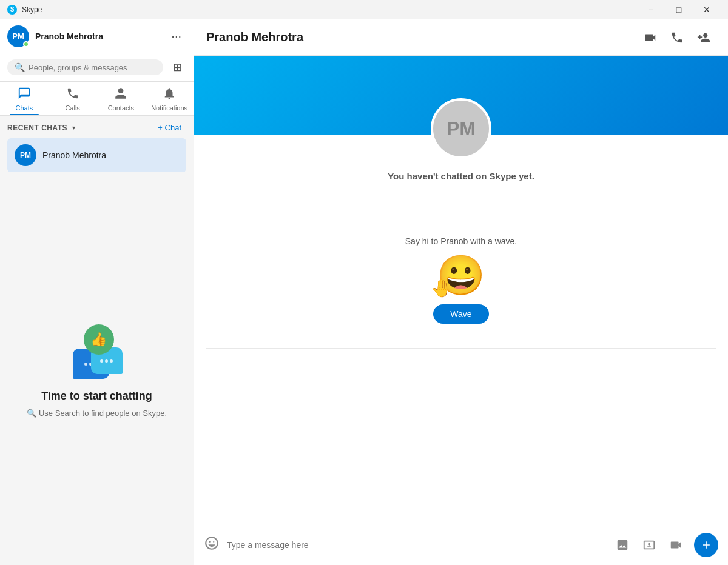 The image size is (728, 565). What do you see at coordinates (707, 10) in the screenshot?
I see `close-button: ✕` at bounding box center [707, 10].